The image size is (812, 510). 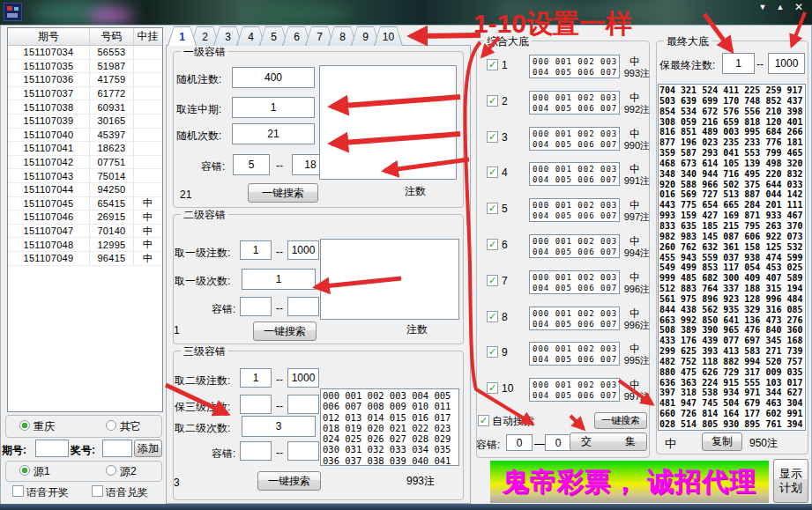 What do you see at coordinates (85, 259) in the screenshot?
I see `table-row: 15110704996415中` at bounding box center [85, 259].